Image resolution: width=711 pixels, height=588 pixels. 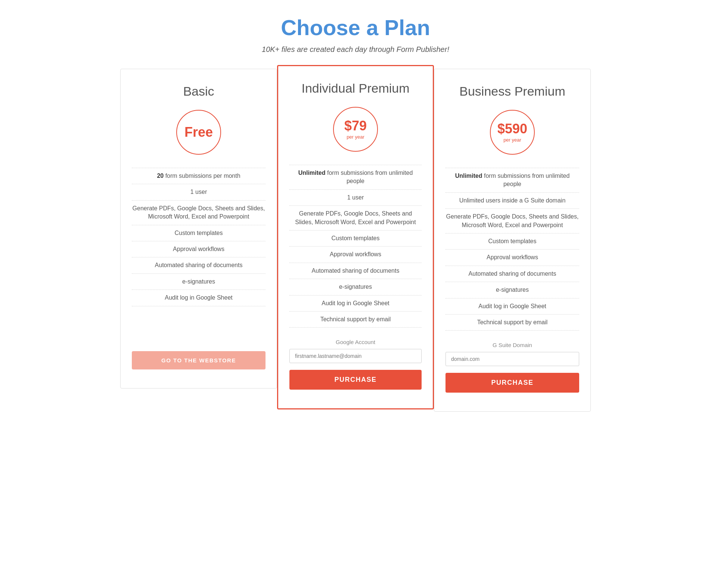 What do you see at coordinates (512, 132) in the screenshot?
I see `price-circle-business: $590per year` at bounding box center [512, 132].